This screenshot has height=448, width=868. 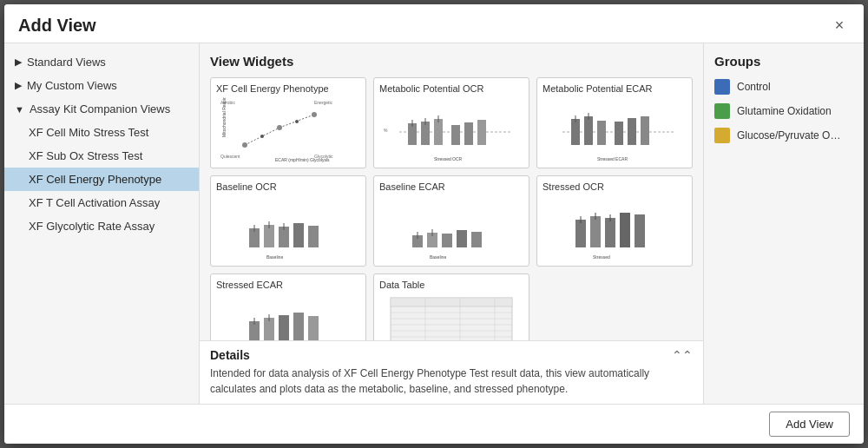 What do you see at coordinates (784, 111) in the screenshot?
I see `group-item-glutamine: Glutamine Oxidation` at bounding box center [784, 111].